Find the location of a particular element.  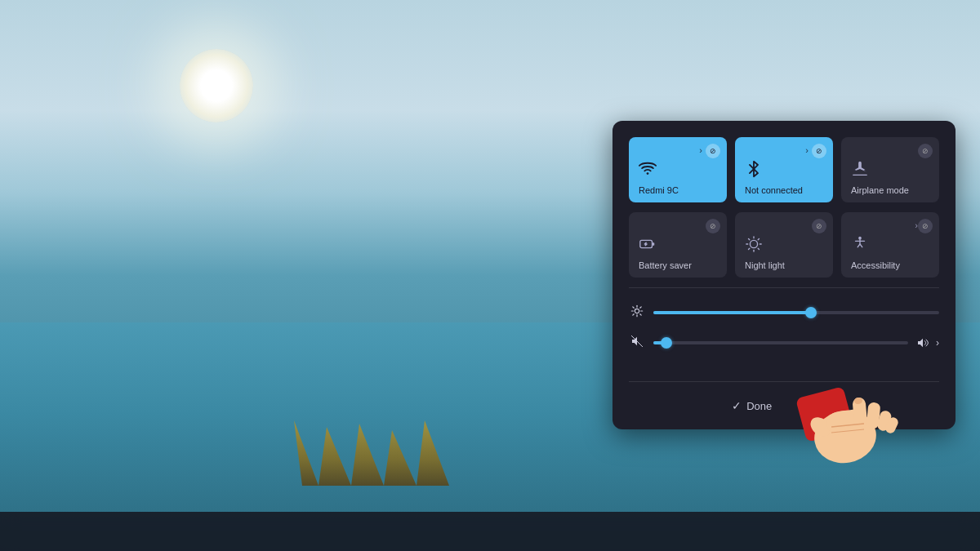

taskbar is located at coordinates (490, 531).